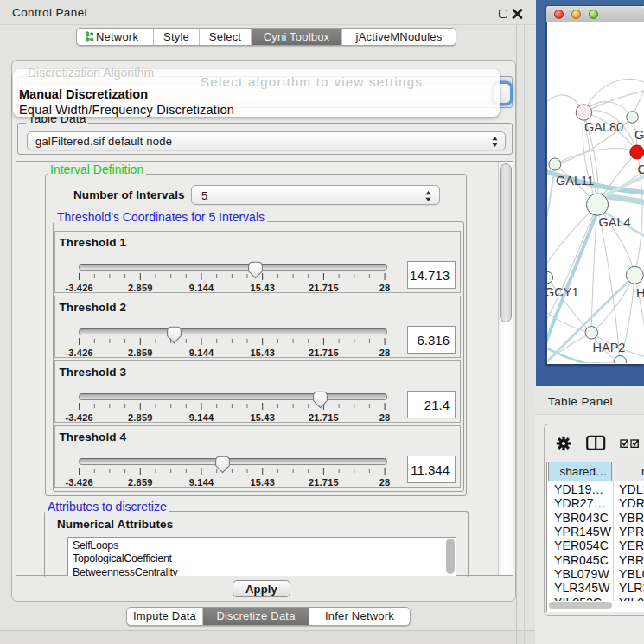  What do you see at coordinates (609, 348) in the screenshot?
I see `svg-text: HAP2` at bounding box center [609, 348].